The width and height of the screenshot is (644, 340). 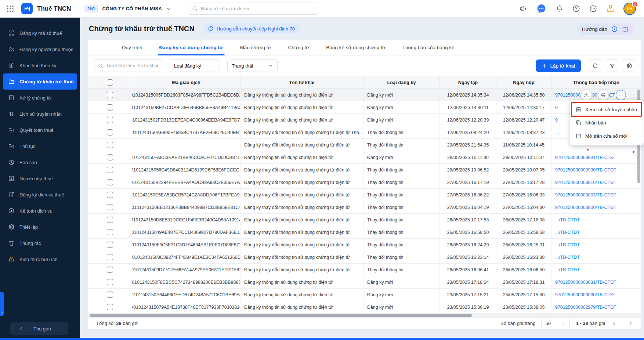 What do you see at coordinates (595, 95) in the screenshot?
I see `notice-link: 90` at bounding box center [595, 95].